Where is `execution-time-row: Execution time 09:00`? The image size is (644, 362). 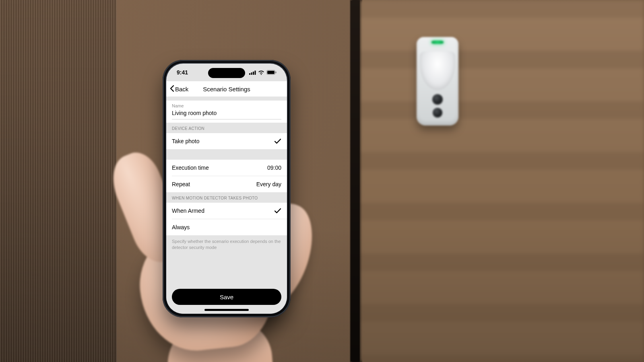
execution-time-row: Execution time 09:00 is located at coordinates (227, 168).